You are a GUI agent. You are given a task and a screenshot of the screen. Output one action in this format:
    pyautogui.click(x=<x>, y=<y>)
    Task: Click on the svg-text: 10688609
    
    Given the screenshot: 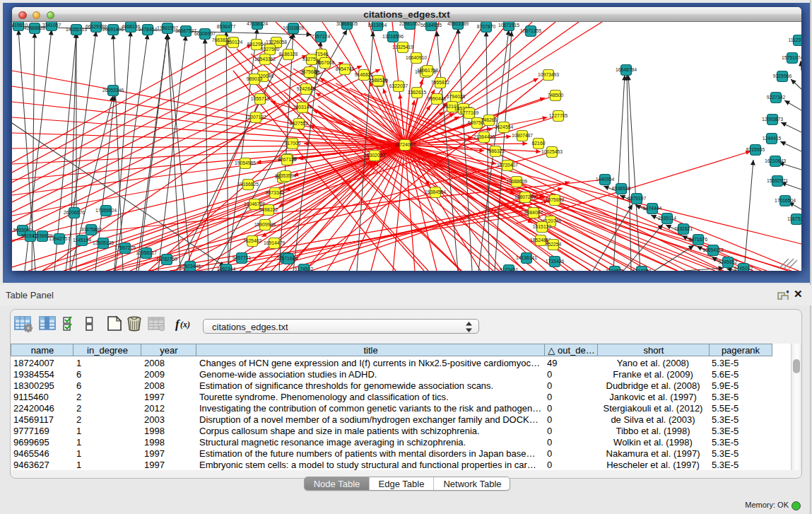 What is the action you would take?
    pyautogui.click(x=517, y=181)
    